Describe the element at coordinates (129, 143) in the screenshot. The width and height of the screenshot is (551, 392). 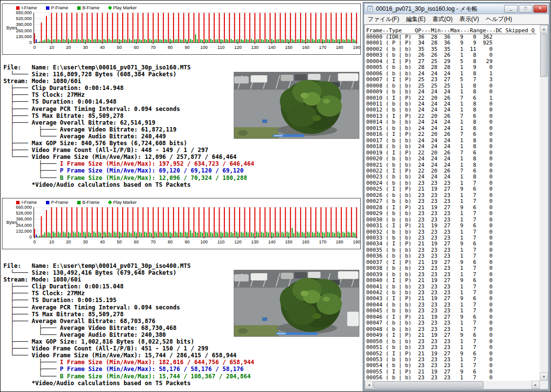
I see `file-info-line: ├──── Max GOP Size: 840,576 Bytes (6,724…` at that location.